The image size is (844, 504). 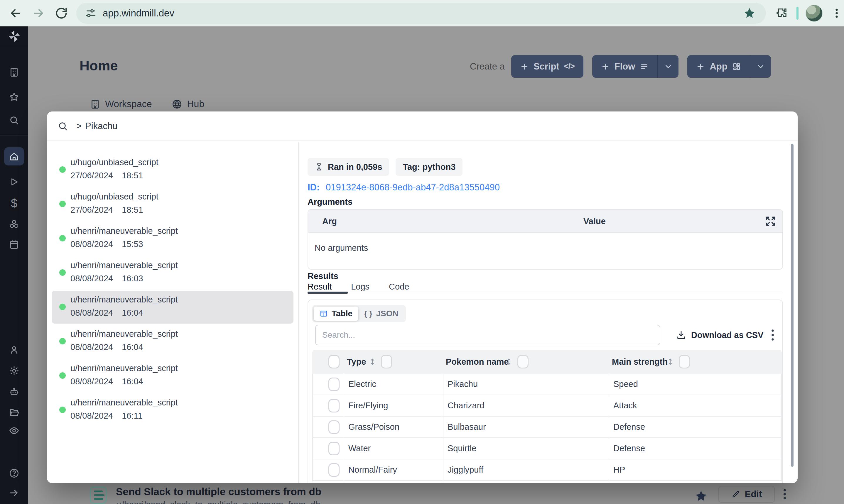 What do you see at coordinates (14, 473) in the screenshot?
I see `sidebar-item-help-icon` at bounding box center [14, 473].